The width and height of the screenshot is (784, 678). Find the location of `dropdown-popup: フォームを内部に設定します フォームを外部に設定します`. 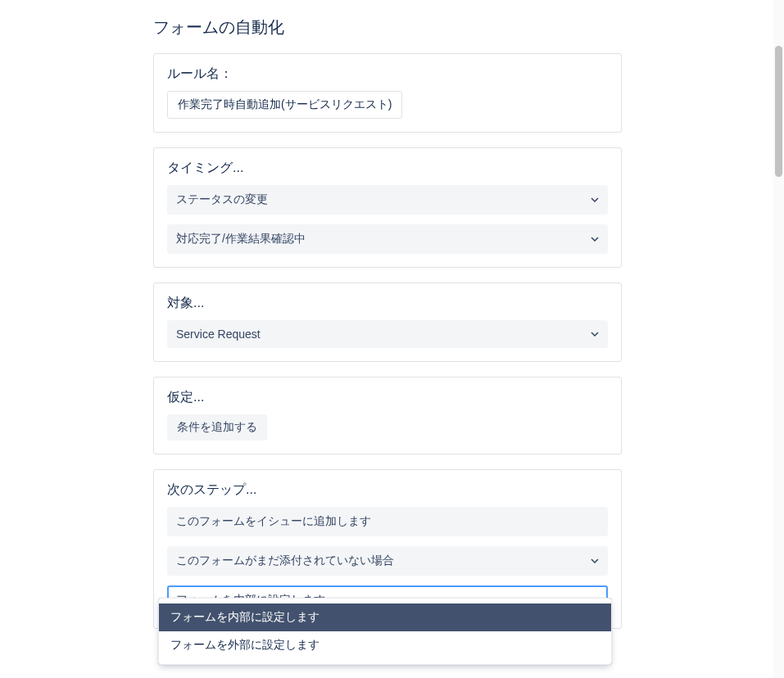

dropdown-popup: フォームを内部に設定します フォームを外部に設定します is located at coordinates (385, 631).